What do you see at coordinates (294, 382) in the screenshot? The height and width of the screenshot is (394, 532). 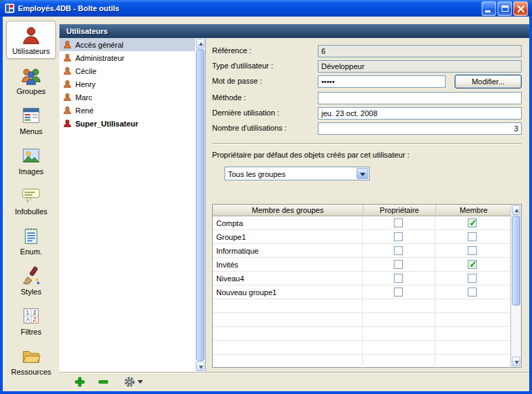 I see `bottom-toolbar` at bounding box center [294, 382].